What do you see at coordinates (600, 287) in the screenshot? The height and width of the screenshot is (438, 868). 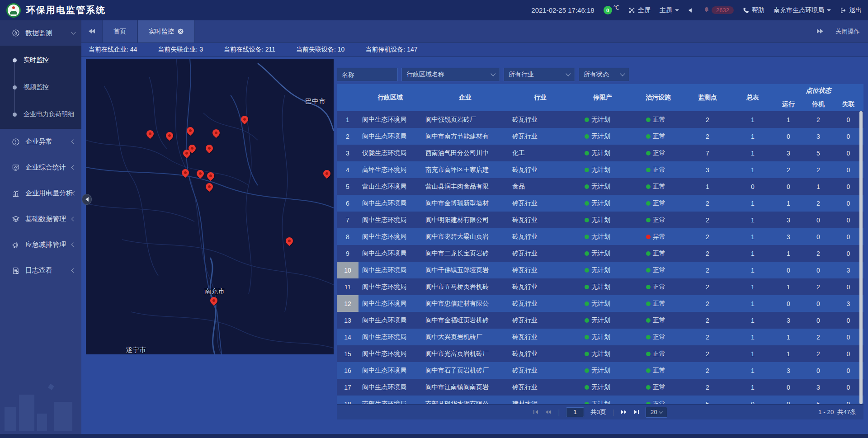 I see `table-row: 11阆中生态环境局阆中市五马桥页岩机砖砖瓦行业无计划正常21120` at bounding box center [600, 287].